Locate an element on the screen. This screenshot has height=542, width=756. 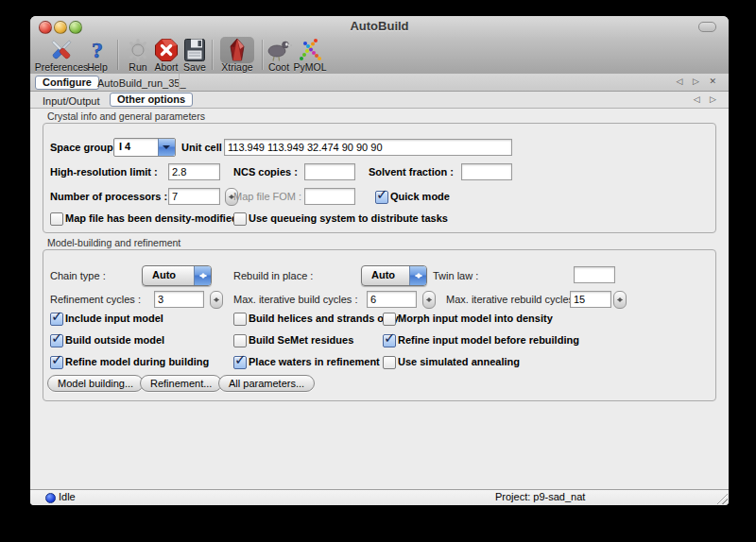
status-bar: Idle Project: p9-sad_nat is located at coordinates (380, 497).